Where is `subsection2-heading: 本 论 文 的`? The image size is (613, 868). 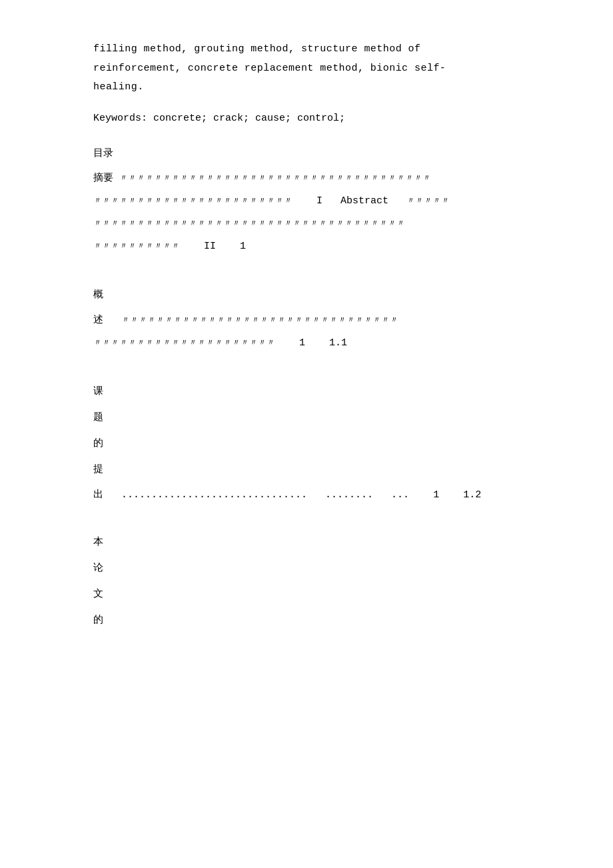
subsection2-heading: 本 论 文 的 is located at coordinates (306, 581).